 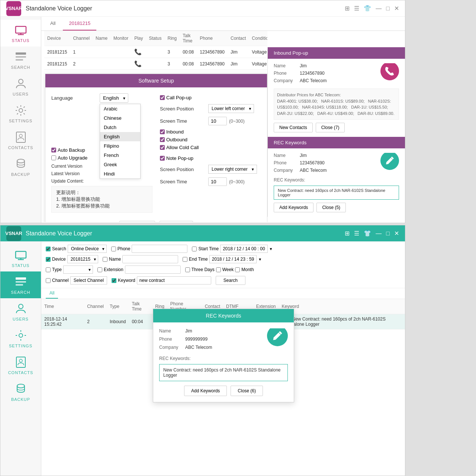 What do you see at coordinates (21, 258) in the screenshot?
I see `bottom-sidebar-status: STATUS` at bounding box center [21, 258].